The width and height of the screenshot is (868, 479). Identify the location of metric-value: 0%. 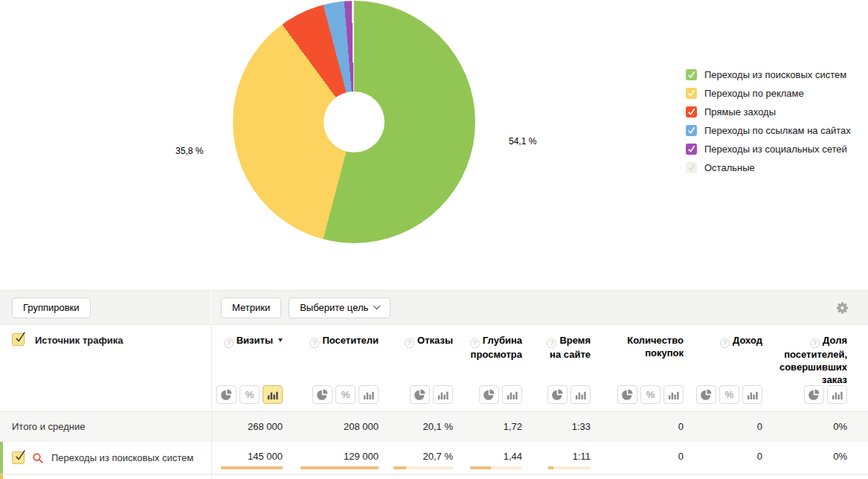
(805, 458).